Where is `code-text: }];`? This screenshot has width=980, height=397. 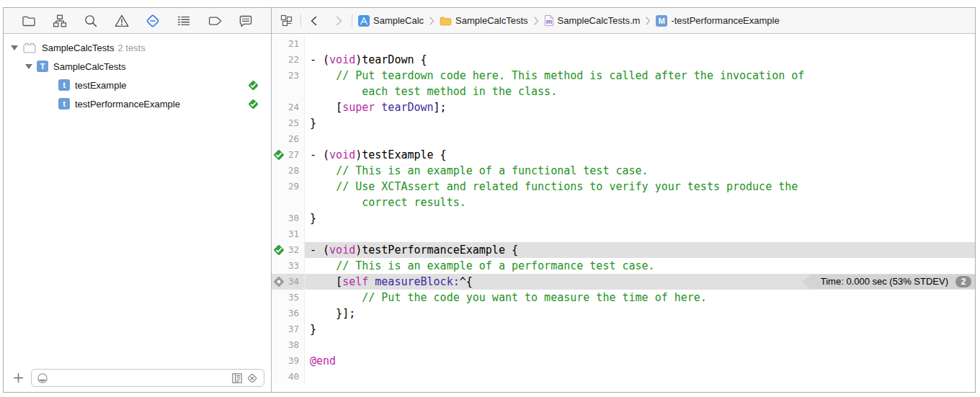
code-text: }]; is located at coordinates (640, 313).